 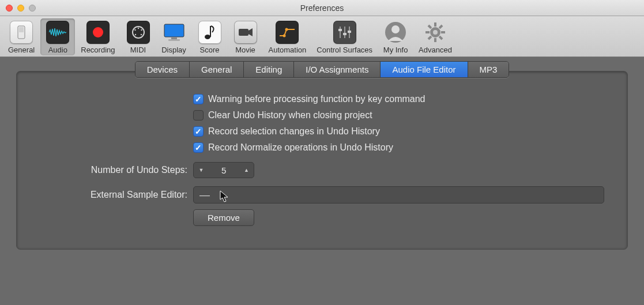 What do you see at coordinates (246, 50) in the screenshot?
I see `toolbar-label: Movie` at bounding box center [246, 50].